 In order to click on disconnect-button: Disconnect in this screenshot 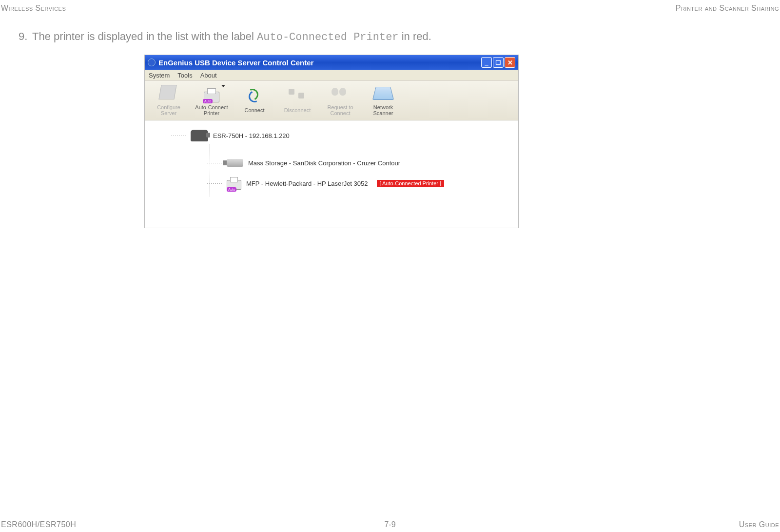, I will do `click(297, 100)`.